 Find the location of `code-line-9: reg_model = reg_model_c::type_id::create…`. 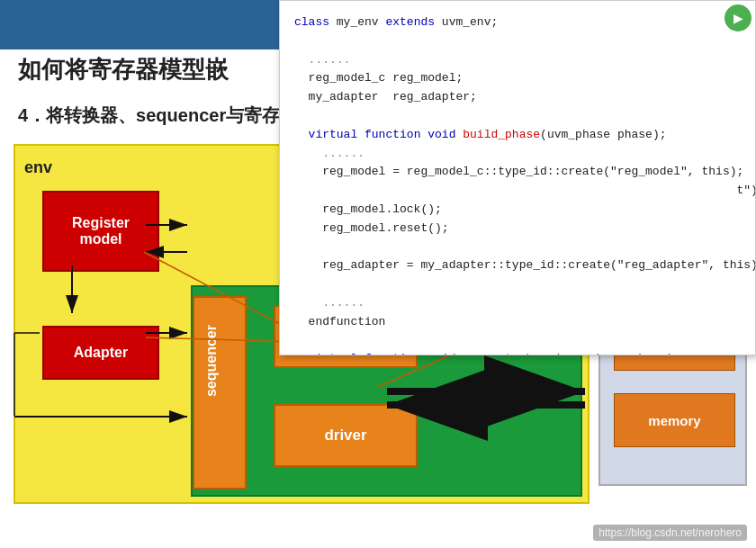

code-line-9: reg_model = reg_model_c::type_id::create… is located at coordinates (518, 173).